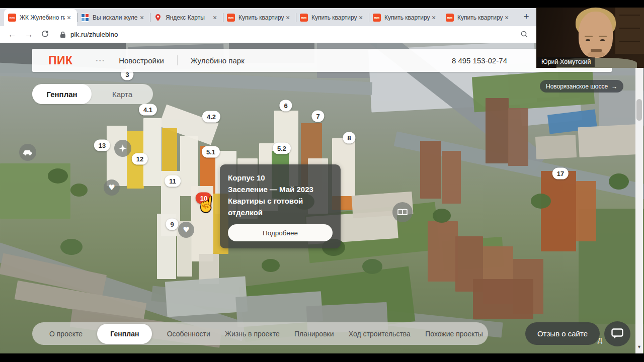 Image resolution: width=644 pixels, height=362 pixels. What do you see at coordinates (454, 334) in the screenshot?
I see `bottom-nav-item: Похожие проекты` at bounding box center [454, 334].